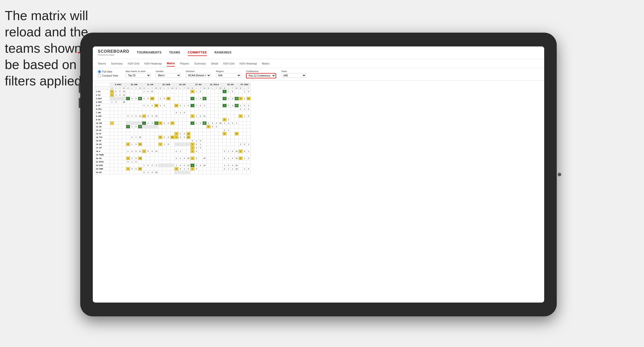 The image size is (644, 347). What do you see at coordinates (168, 99) in the screenshot?
I see `matrix-cell: 48` at bounding box center [168, 99].